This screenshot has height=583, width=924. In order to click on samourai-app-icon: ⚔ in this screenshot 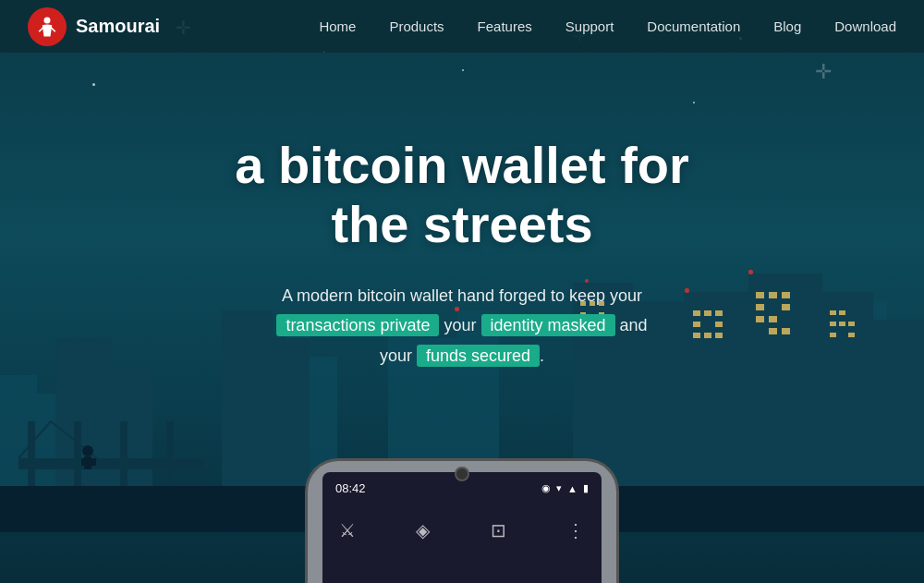, I will do `click(347, 530)`.